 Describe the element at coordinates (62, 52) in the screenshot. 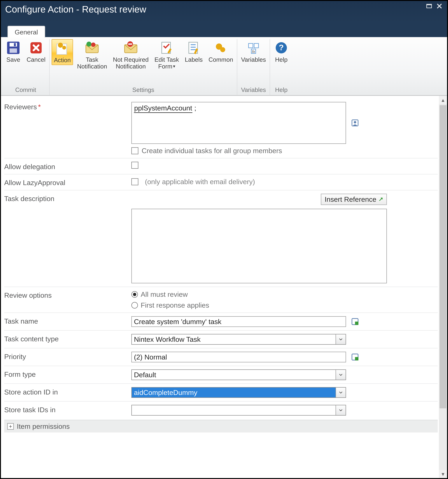

I see `action-button: Action` at that location.